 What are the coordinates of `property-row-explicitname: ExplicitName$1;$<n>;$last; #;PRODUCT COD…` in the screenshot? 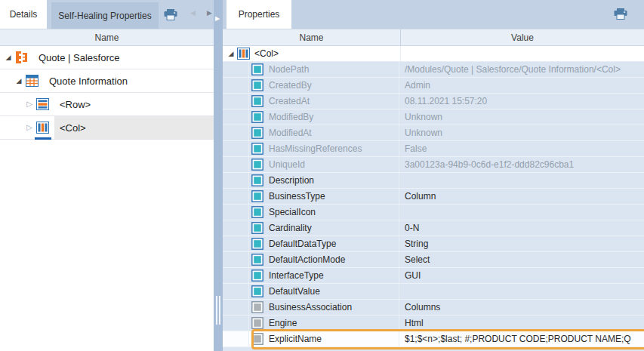 It's located at (433, 340).